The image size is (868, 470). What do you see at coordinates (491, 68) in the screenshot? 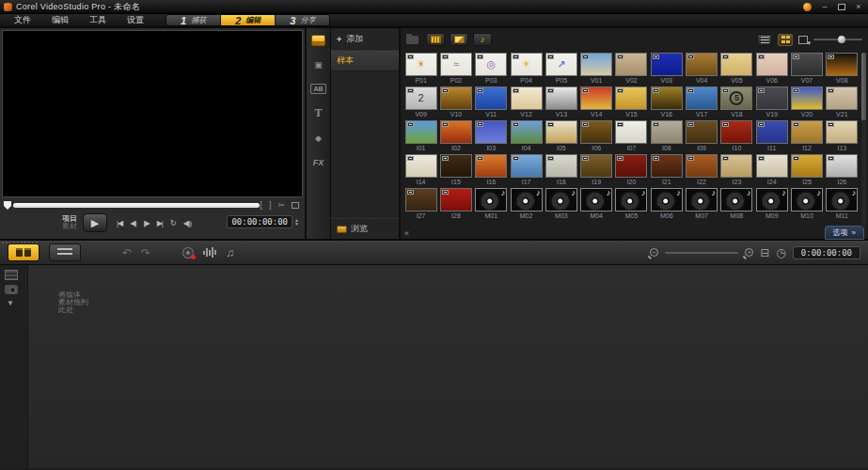
I see `library-thumb-P03: ◎P03` at bounding box center [491, 68].